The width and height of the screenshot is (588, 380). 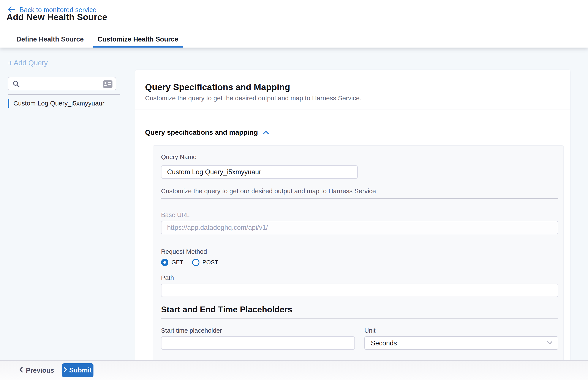 What do you see at coordinates (165, 263) in the screenshot?
I see `radio-get` at bounding box center [165, 263].